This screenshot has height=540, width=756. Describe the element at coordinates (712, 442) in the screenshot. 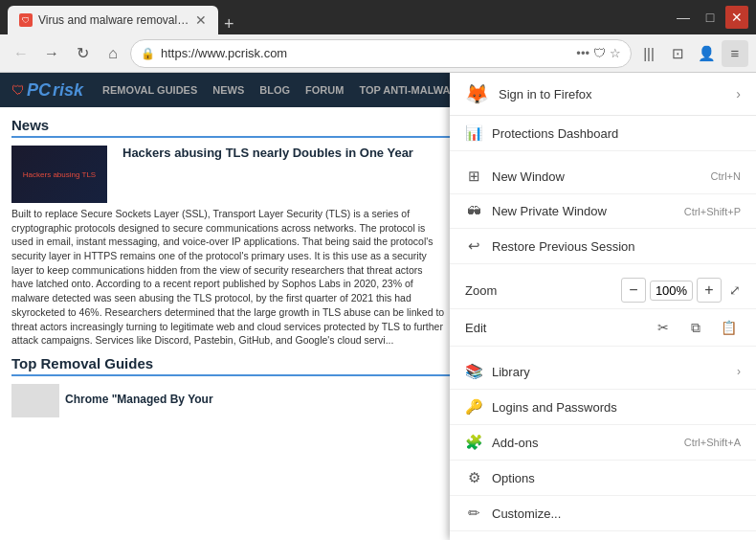

I see `addons-shortcut: Ctrl+Shift+A` at that location.